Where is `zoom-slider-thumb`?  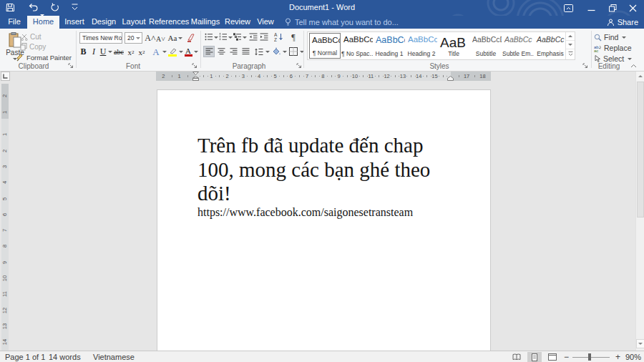 zoom-slider-thumb is located at coordinates (590, 357).